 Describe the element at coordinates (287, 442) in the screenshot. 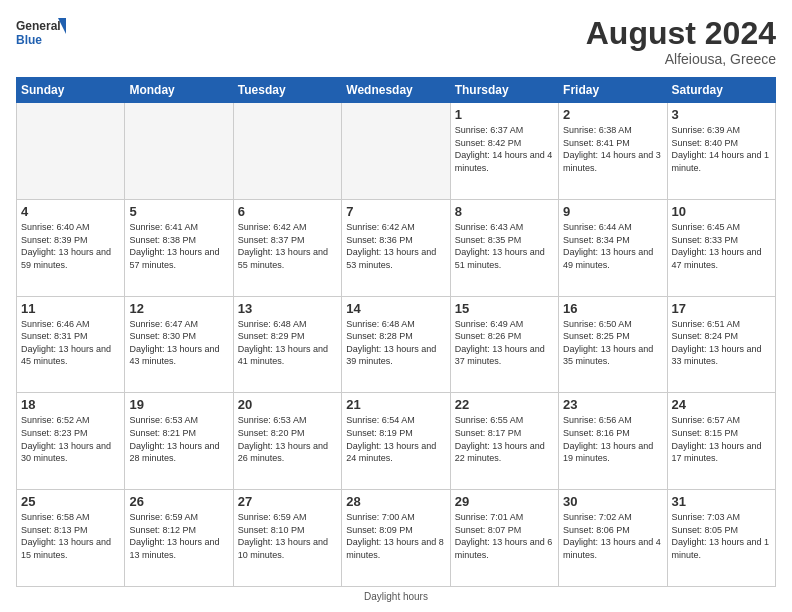

I see `table-row: 20 Sunrise: 6:53 AMSunset: 8:20 PMDaylig…` at that location.